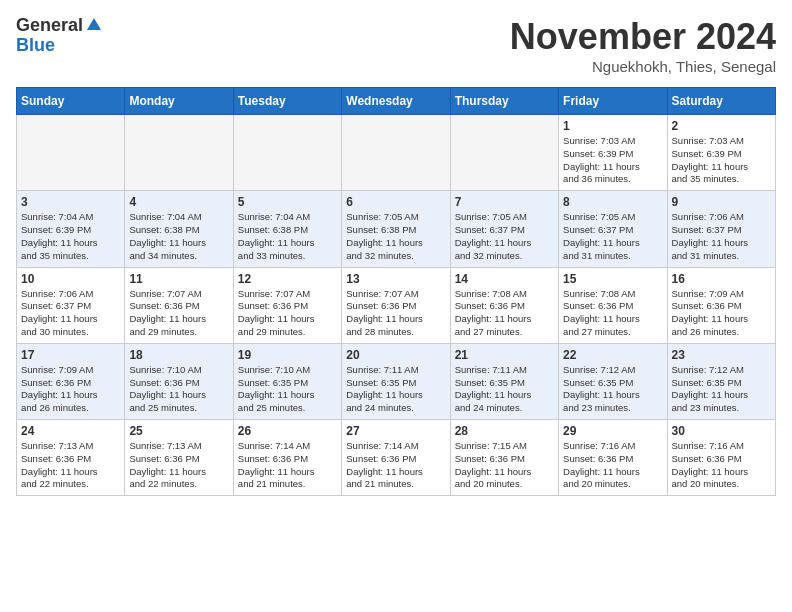 The width and height of the screenshot is (792, 612). What do you see at coordinates (396, 381) in the screenshot?
I see `calendar-cell: 20Sunrise: 7:11 AM Sunset: 6:35 PM Dayli…` at bounding box center [396, 381].